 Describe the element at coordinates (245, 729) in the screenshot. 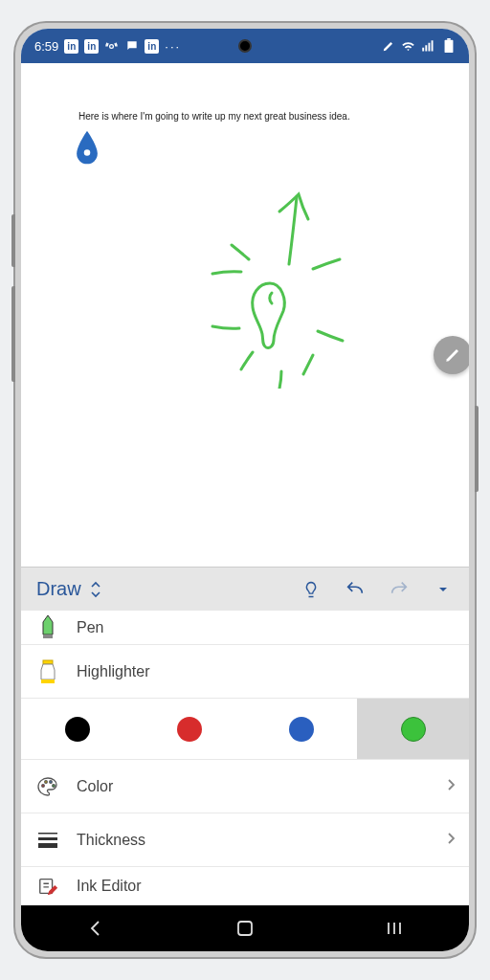

I see `color-swatches` at that location.